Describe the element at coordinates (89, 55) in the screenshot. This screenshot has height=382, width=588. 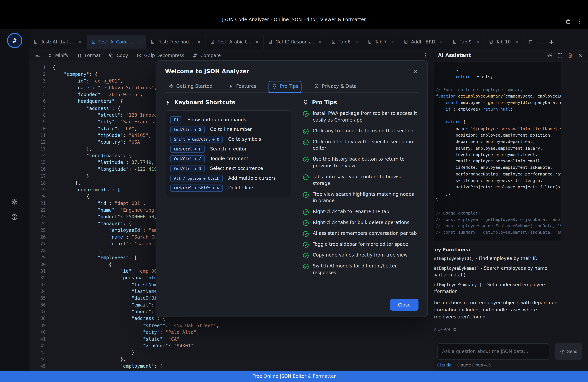
I see `toolbar-format: {}Format` at that location.